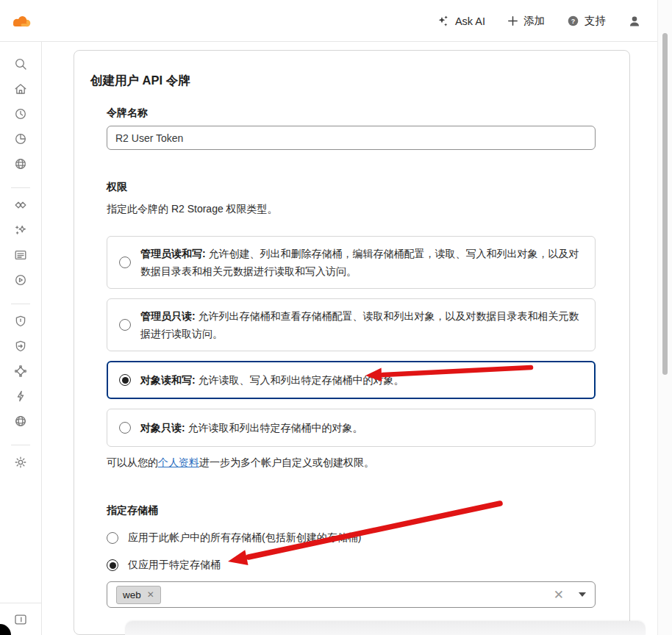 The width and height of the screenshot is (672, 635). Describe the element at coordinates (526, 21) in the screenshot. I see `add-button: 添加` at that location.